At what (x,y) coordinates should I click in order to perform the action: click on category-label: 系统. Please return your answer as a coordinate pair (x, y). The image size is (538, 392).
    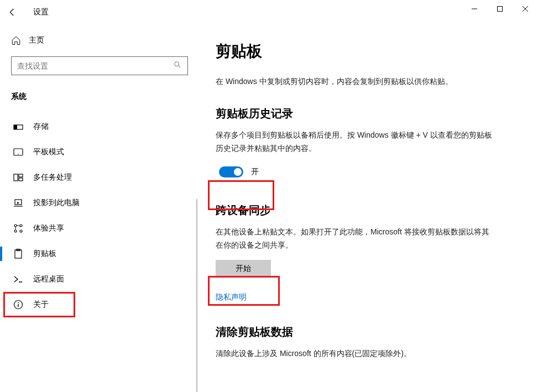
    Looking at the image, I should click on (98, 97).